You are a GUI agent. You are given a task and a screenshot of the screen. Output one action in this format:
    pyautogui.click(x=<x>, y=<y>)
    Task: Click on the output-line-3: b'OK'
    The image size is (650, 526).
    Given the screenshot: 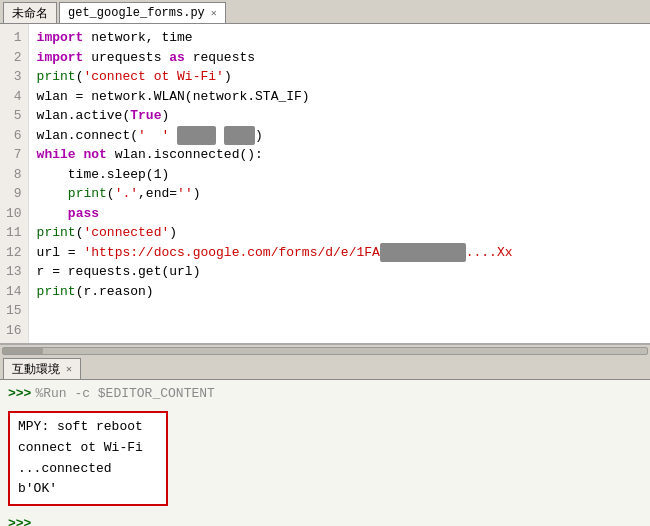 What is the action you would take?
    pyautogui.click(x=88, y=490)
    